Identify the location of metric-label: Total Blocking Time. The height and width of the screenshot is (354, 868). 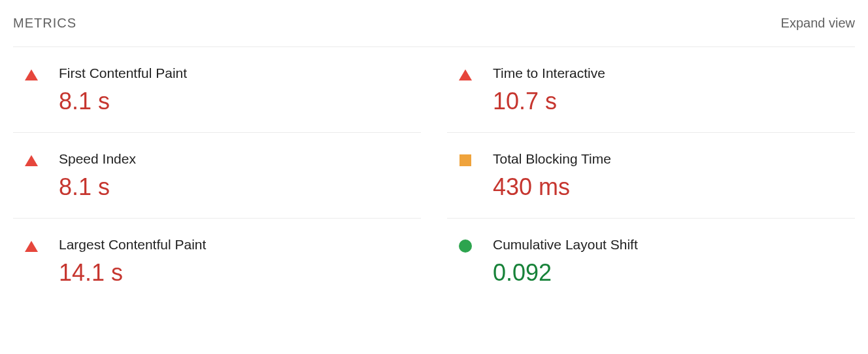
(552, 159).